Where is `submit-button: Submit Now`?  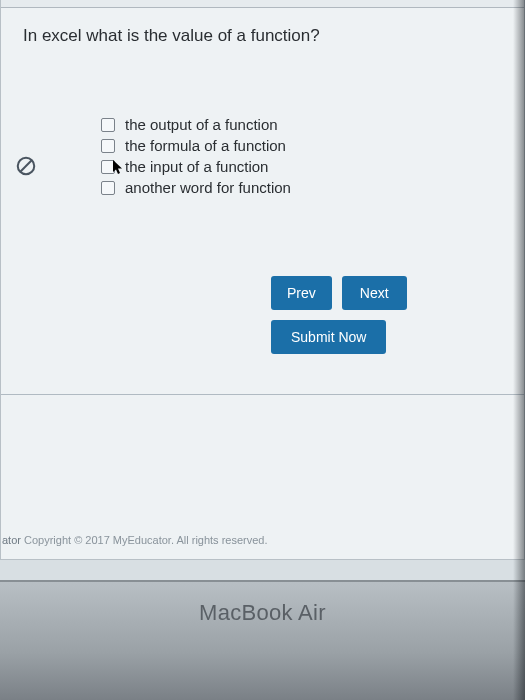 submit-button: Submit Now is located at coordinates (328, 337).